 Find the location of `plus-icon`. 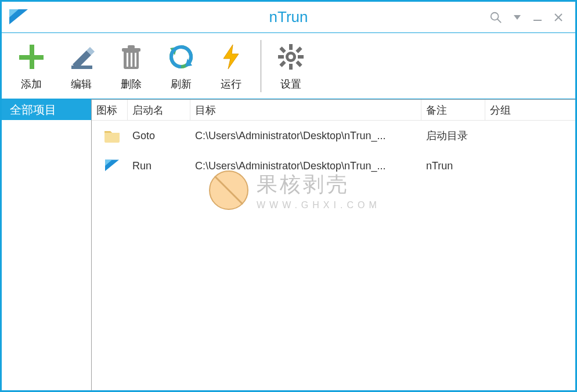

plus-icon is located at coordinates (31, 57).